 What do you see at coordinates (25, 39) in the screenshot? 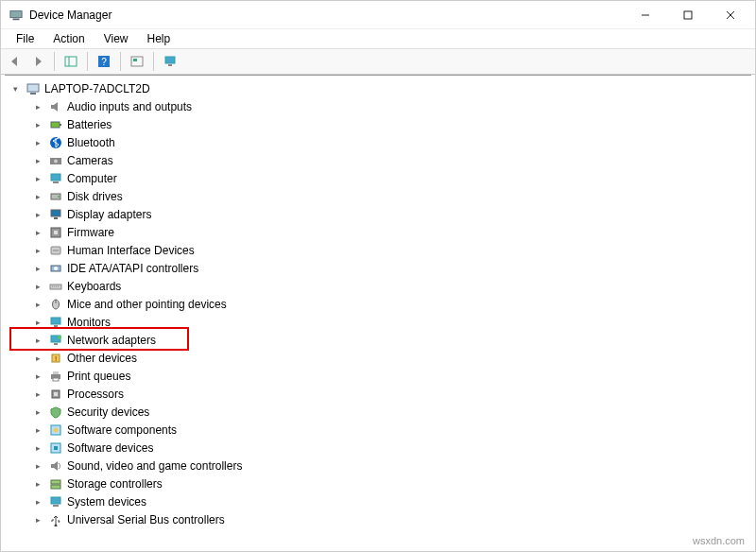
I see `menu-file: File` at bounding box center [25, 39].